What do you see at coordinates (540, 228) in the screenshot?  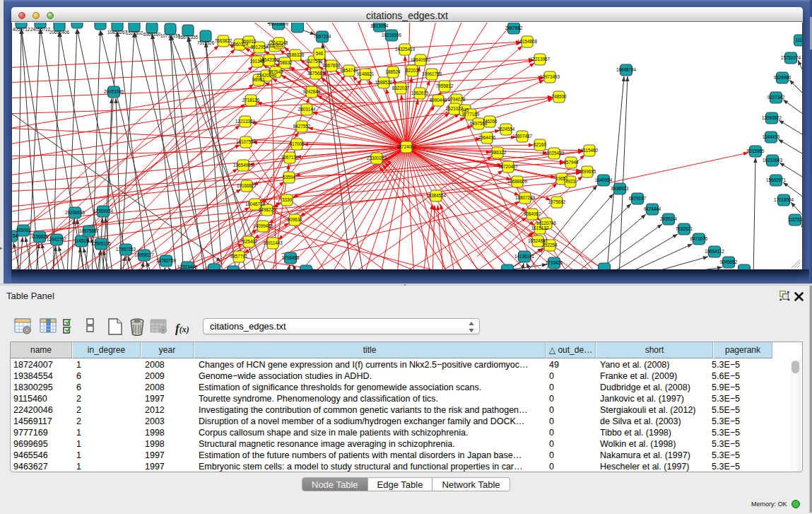 I see `svg-text: 1615132` at bounding box center [540, 228].